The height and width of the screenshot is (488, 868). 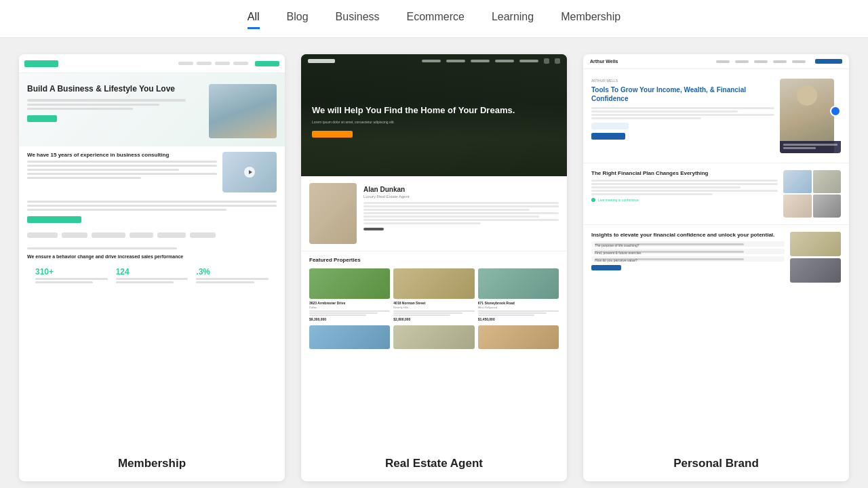 What do you see at coordinates (518, 308) in the screenshot?
I see `mock-prop3-city: West Hollywood` at bounding box center [518, 308].